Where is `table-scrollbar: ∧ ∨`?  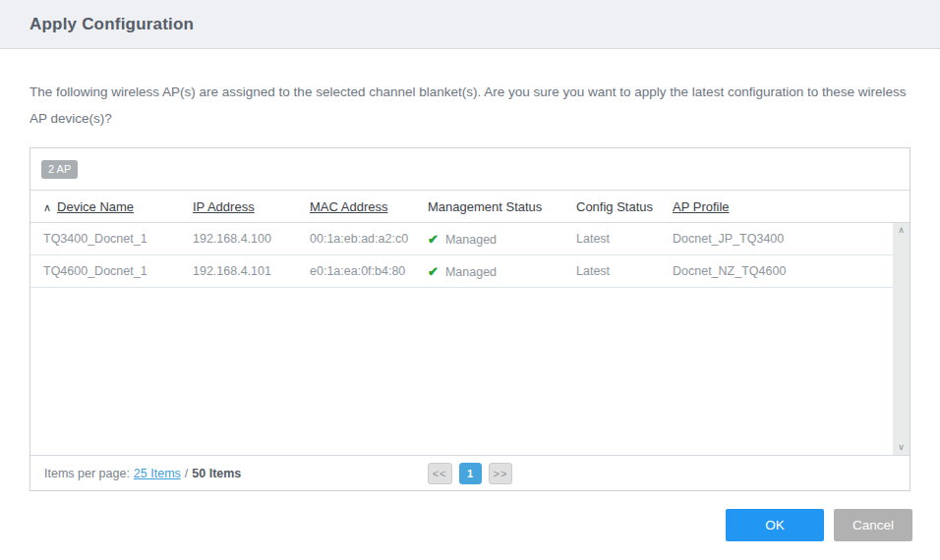
table-scrollbar: ∧ ∨ is located at coordinates (901, 339).